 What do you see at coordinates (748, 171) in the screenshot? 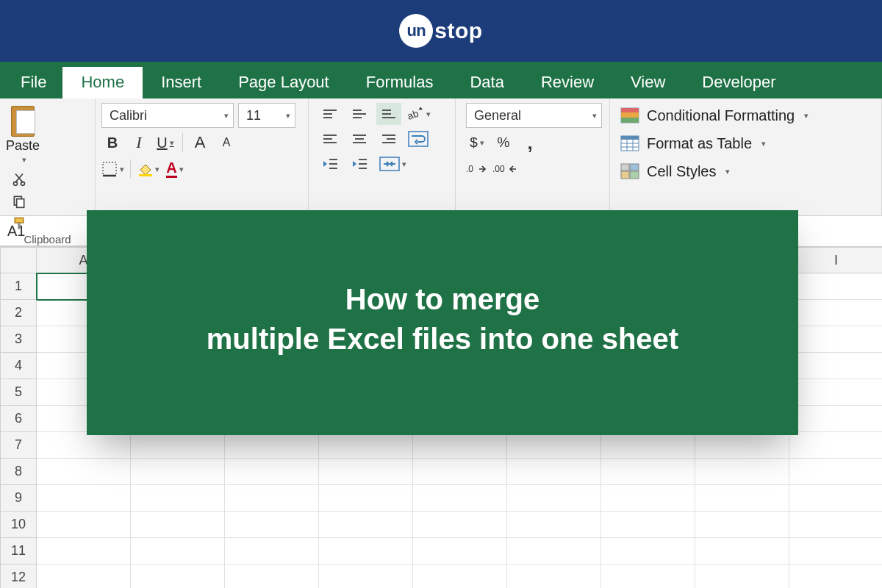
I see `cell-styles-button: Cell Styles ▾` at bounding box center [748, 171].